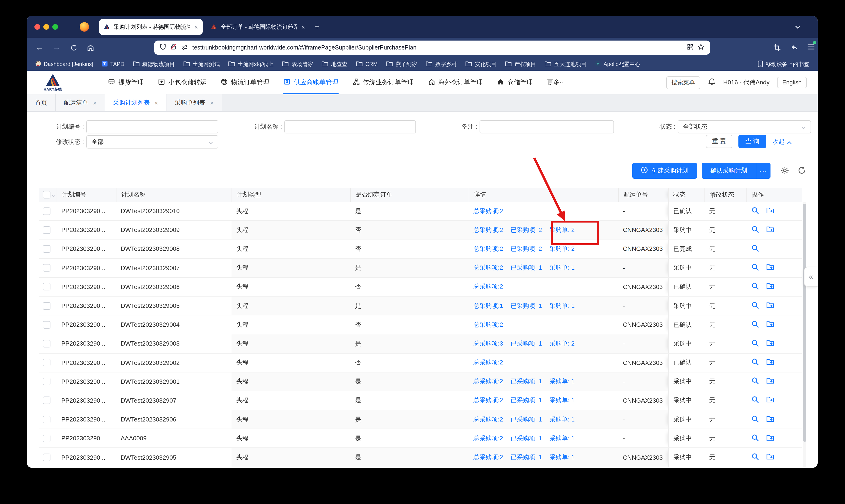 This screenshot has width=845, height=504. I want to click on page-tab-active: 采购计划列表×, so click(136, 103).